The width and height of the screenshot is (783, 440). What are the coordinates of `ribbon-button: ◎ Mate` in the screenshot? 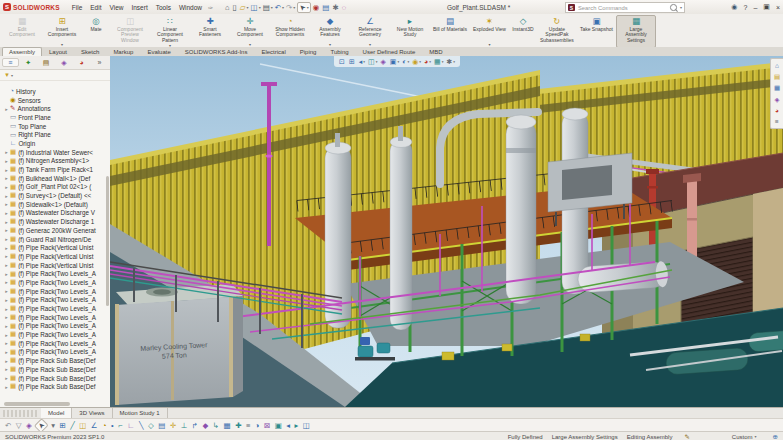 It's located at (96, 32).